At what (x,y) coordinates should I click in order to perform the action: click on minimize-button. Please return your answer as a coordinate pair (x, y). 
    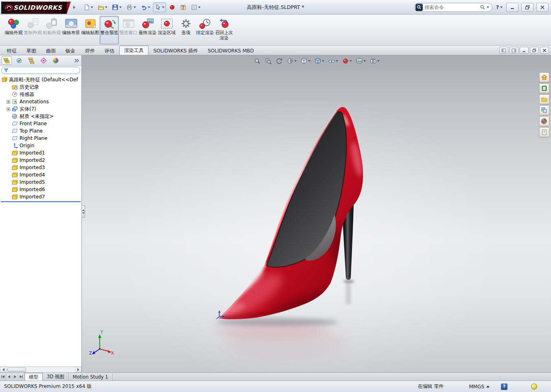
    Looking at the image, I should click on (512, 7).